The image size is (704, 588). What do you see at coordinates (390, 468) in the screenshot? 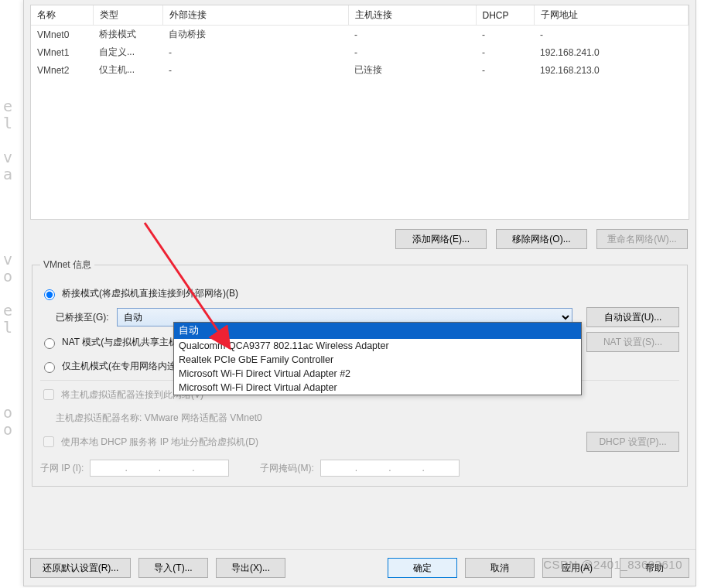
I see `subnet-mask-field: ...` at bounding box center [390, 468].